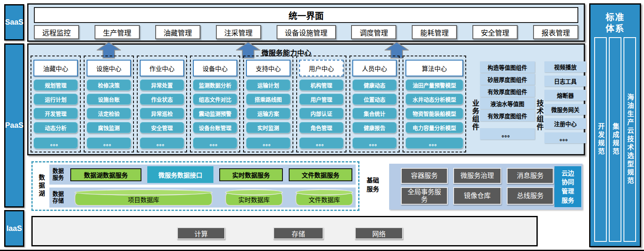  I want to click on service-item: 腐蚀监测, so click(109, 128).